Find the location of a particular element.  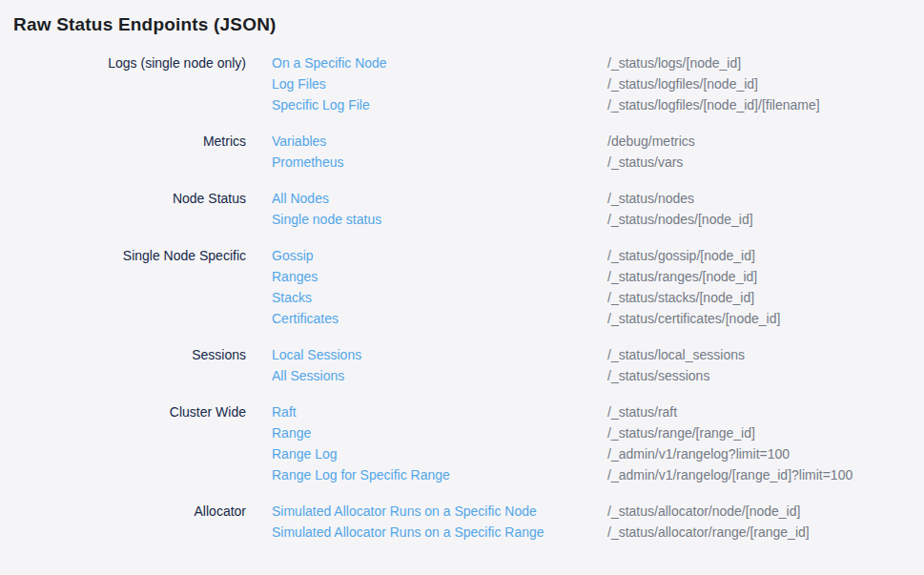

endpoint-row: Range Log for Specific Range /_admin/v1/… is located at coordinates (591, 475).